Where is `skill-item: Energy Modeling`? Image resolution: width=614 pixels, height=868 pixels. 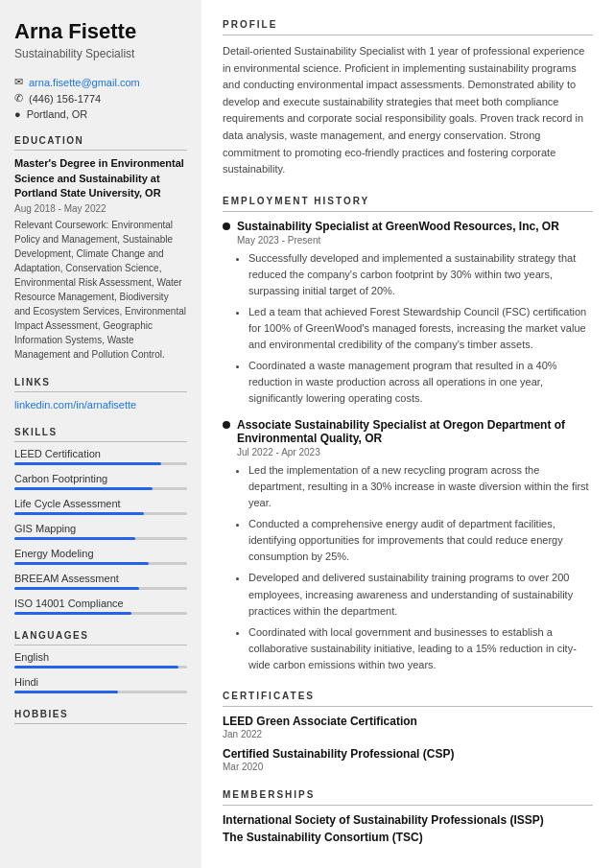
skill-item: Energy Modeling is located at coordinates (101, 556).